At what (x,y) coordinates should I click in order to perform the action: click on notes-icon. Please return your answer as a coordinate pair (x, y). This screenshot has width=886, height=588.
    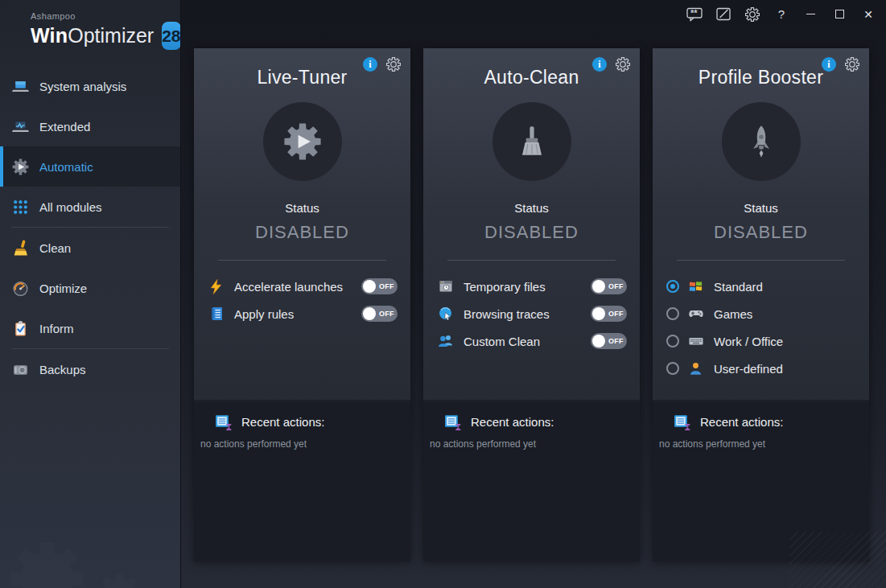
    Looking at the image, I should click on (723, 14).